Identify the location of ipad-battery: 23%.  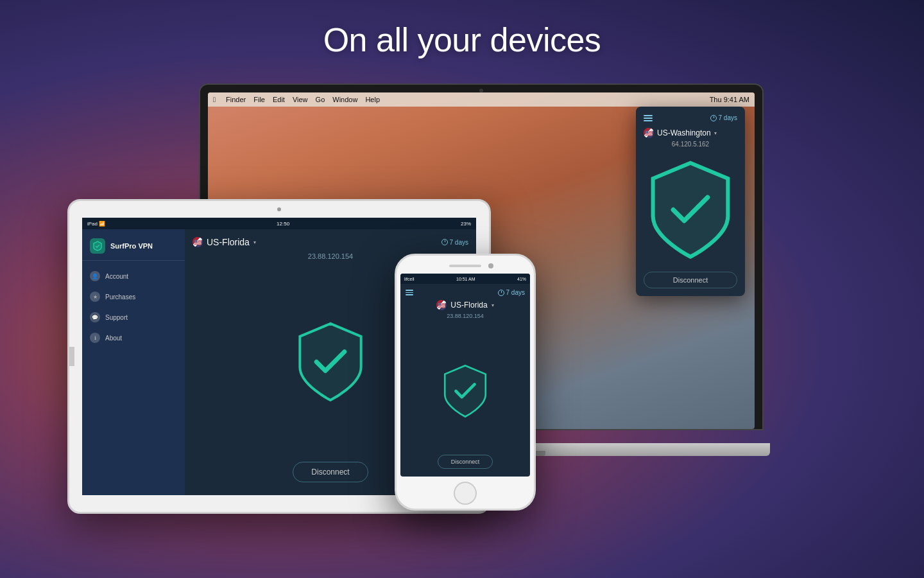
(466, 223).